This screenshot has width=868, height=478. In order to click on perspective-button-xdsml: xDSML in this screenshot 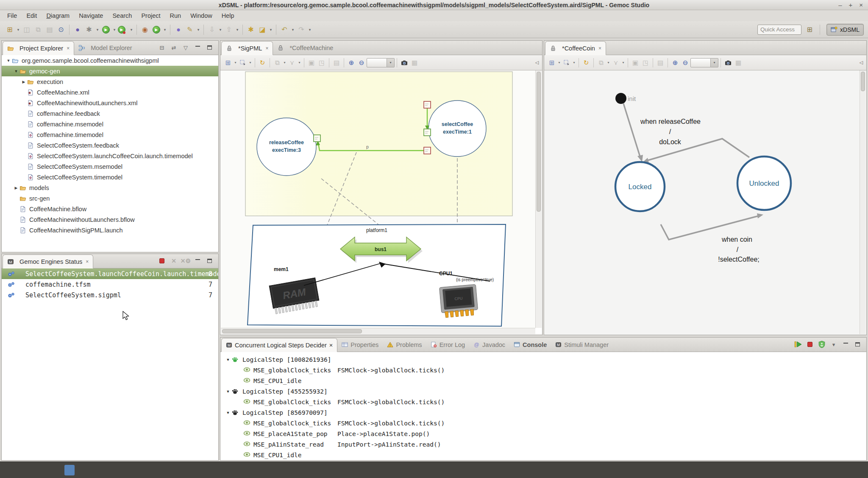, I will do `click(845, 30)`.